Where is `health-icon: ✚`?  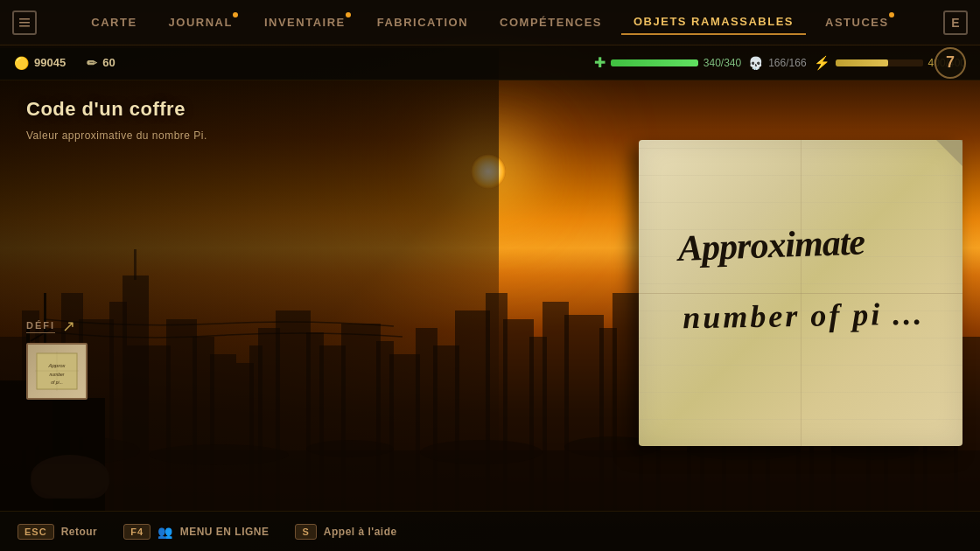
health-icon: ✚ is located at coordinates (600, 63).